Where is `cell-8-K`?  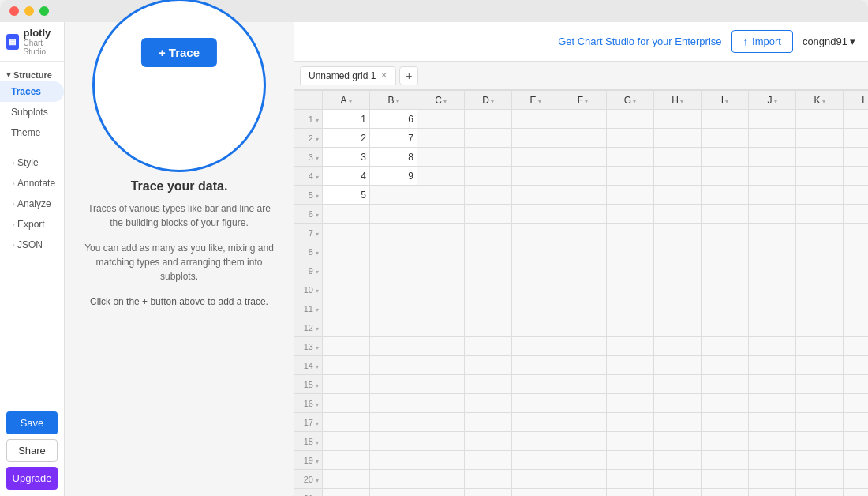
cell-8-K is located at coordinates (820, 252).